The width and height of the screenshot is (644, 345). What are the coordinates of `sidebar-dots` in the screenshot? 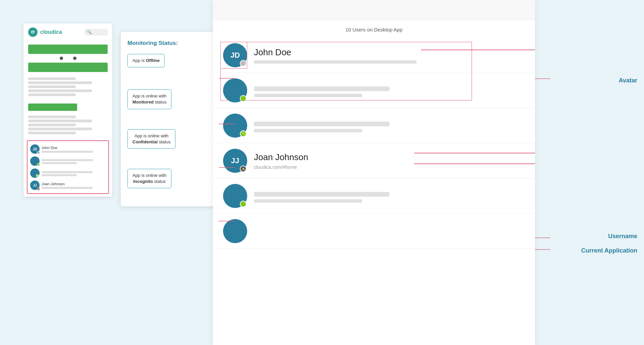 It's located at (68, 58).